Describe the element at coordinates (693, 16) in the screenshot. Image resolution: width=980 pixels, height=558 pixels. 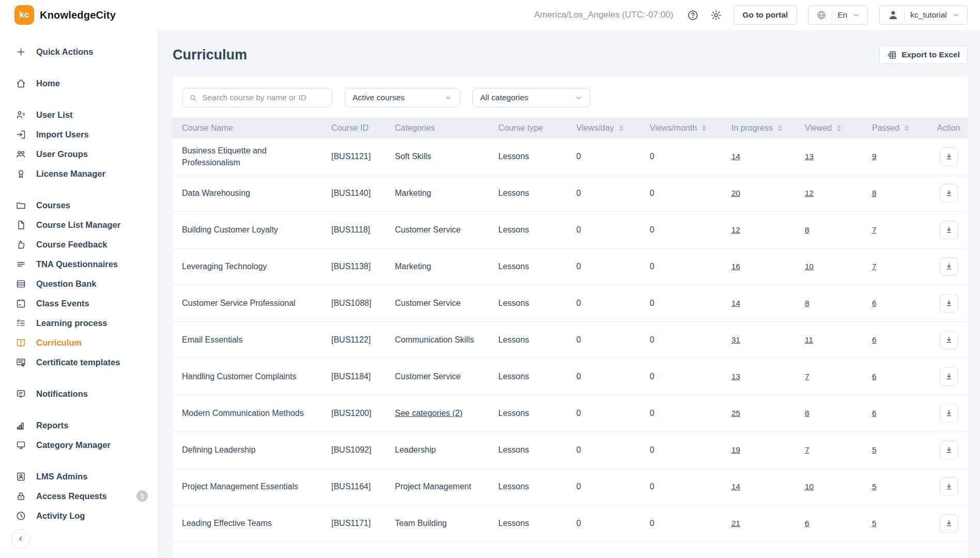
I see `help-icon` at that location.